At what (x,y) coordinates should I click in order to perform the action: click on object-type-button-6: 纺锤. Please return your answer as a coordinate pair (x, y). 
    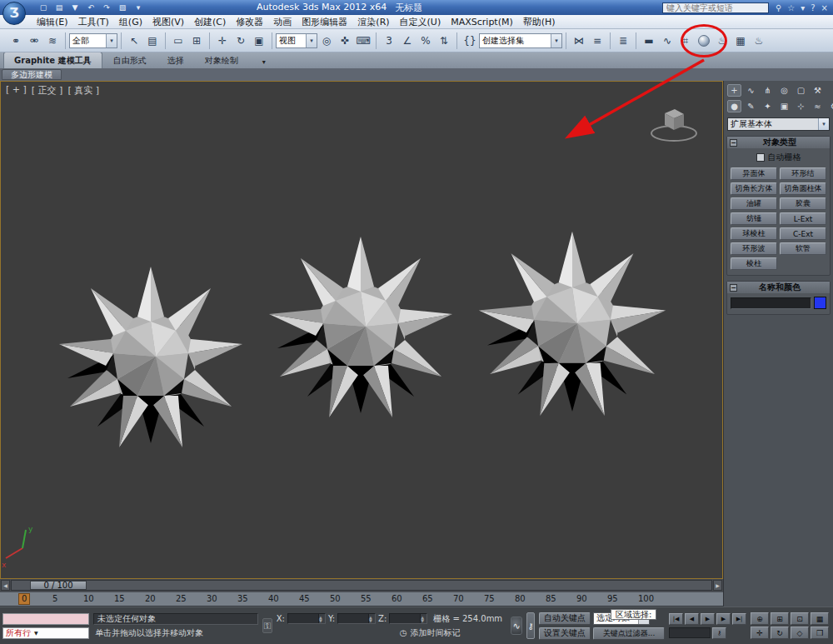
    Looking at the image, I should click on (754, 218).